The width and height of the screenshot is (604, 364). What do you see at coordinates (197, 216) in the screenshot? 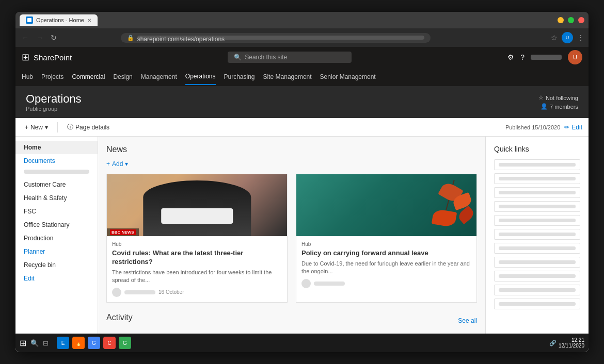
I see `mask-figure` at bounding box center [197, 216].